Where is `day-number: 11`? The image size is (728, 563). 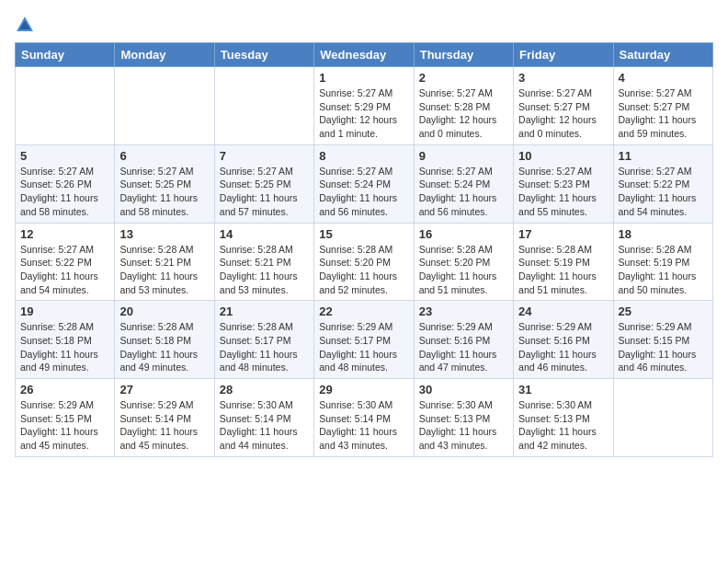 day-number: 11 is located at coordinates (664, 156).